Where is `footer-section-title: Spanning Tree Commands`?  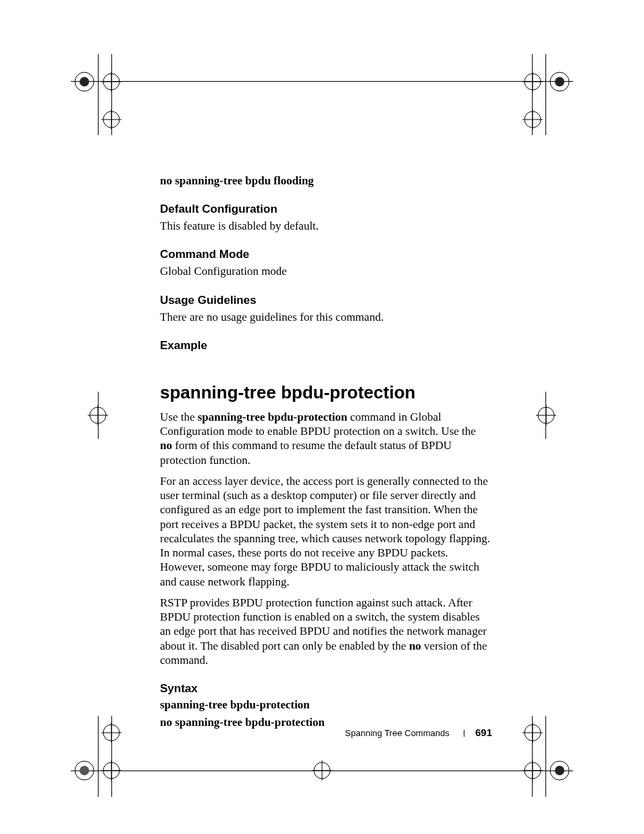 footer-section-title: Spanning Tree Commands is located at coordinates (397, 733).